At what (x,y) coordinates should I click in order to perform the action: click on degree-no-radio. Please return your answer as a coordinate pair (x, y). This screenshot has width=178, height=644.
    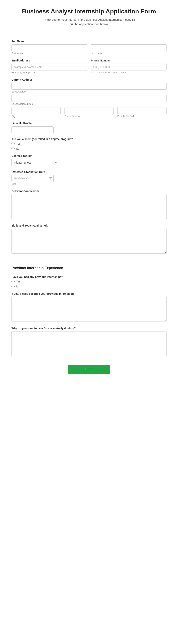
    Looking at the image, I should click on (13, 148).